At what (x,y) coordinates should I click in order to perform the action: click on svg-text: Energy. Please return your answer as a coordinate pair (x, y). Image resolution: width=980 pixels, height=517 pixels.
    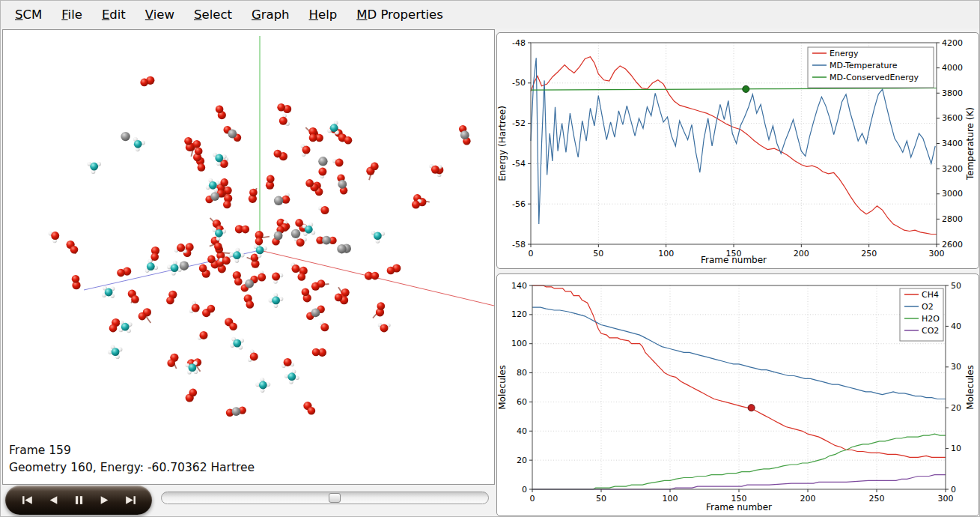
    Looking at the image, I should click on (844, 54).